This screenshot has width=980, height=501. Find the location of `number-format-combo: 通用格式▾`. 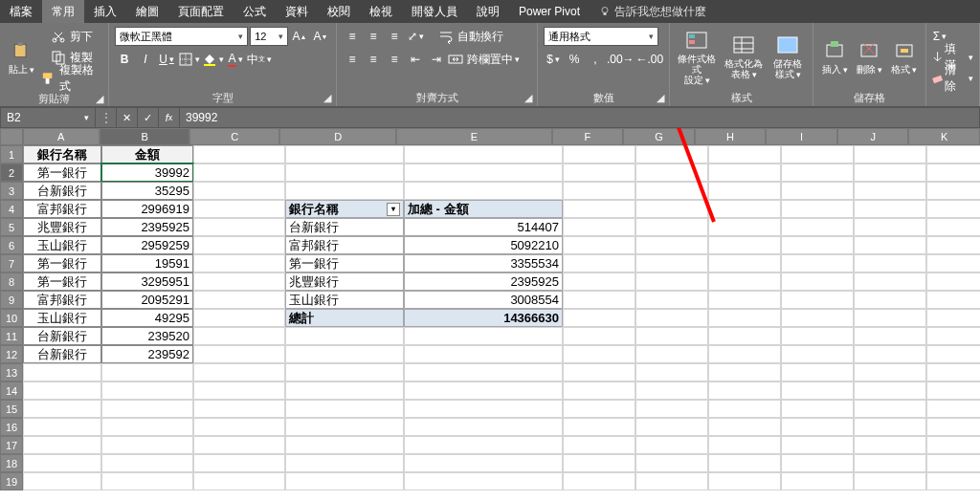

number-format-combo: 通用格式▾ is located at coordinates (601, 36).